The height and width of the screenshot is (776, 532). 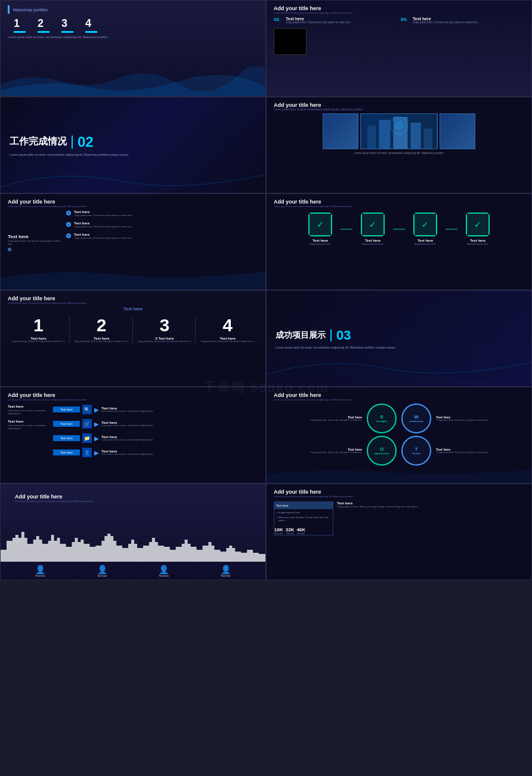 What do you see at coordinates (406, 20) in the screenshot?
I see `item-num-04: 04.` at bounding box center [406, 20].